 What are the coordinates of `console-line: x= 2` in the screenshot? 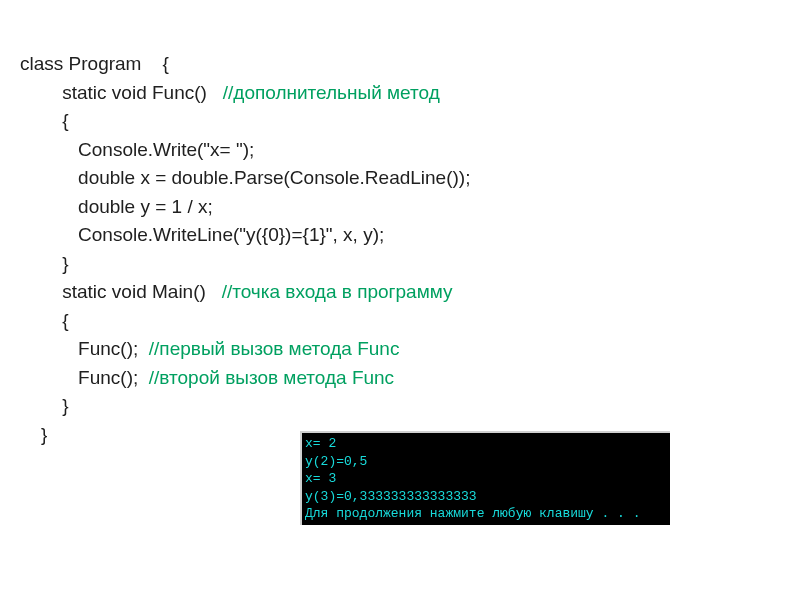 It's located at (320, 444).